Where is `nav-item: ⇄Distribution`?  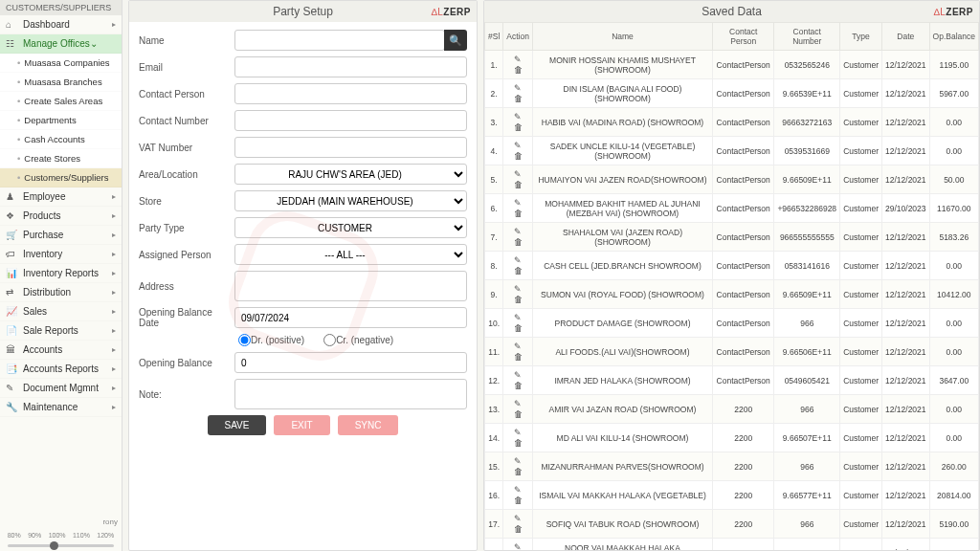 nav-item: ⇄Distribution is located at coordinates (61, 293).